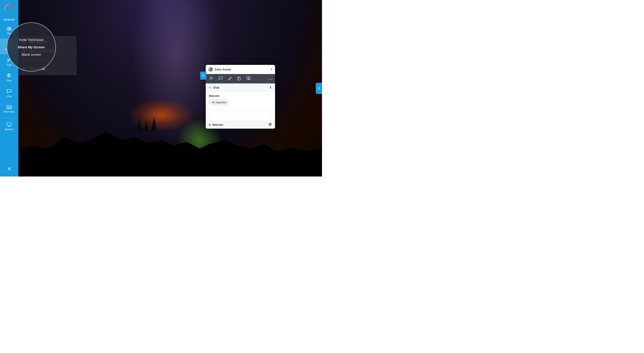 This screenshot has width=644, height=353. Describe the element at coordinates (9, 109) in the screenshot. I see `sidebar-item-shortkeys: Short Keys` at that location.